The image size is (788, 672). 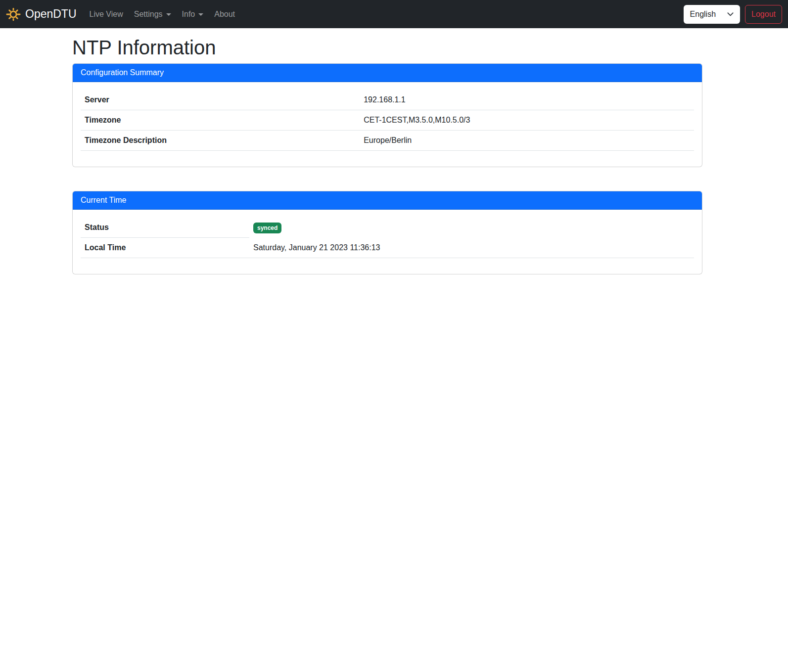 What do you see at coordinates (387, 73) in the screenshot?
I see `configuration-summary-card-header: Configuration Summary` at bounding box center [387, 73].